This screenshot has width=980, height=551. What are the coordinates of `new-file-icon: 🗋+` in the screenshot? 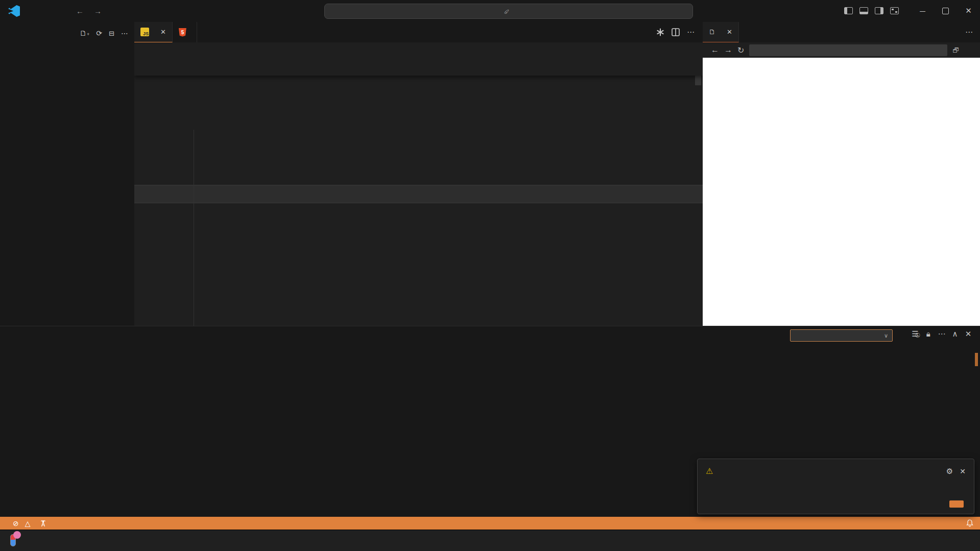 It's located at (85, 33).